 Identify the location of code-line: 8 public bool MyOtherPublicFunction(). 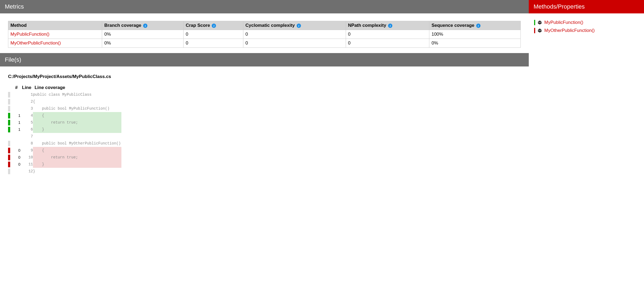
(65, 143).